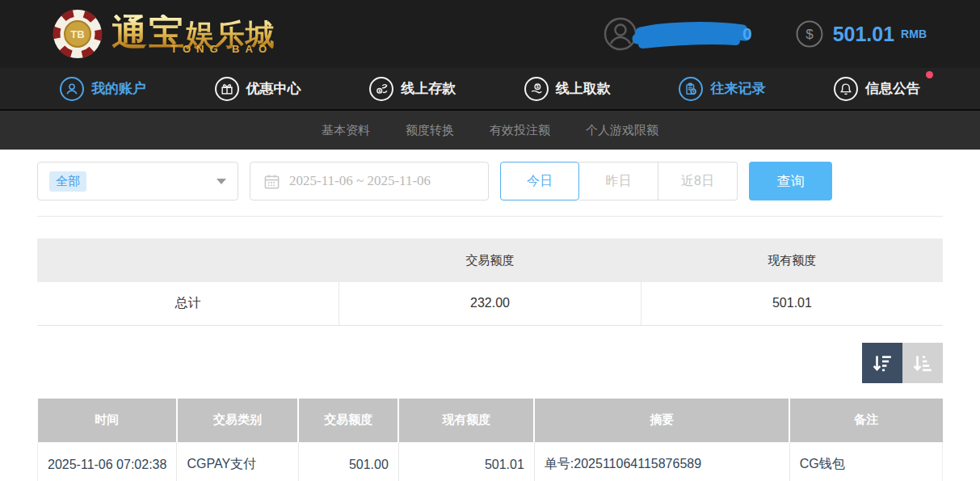  I want to click on records-icon, so click(691, 89).